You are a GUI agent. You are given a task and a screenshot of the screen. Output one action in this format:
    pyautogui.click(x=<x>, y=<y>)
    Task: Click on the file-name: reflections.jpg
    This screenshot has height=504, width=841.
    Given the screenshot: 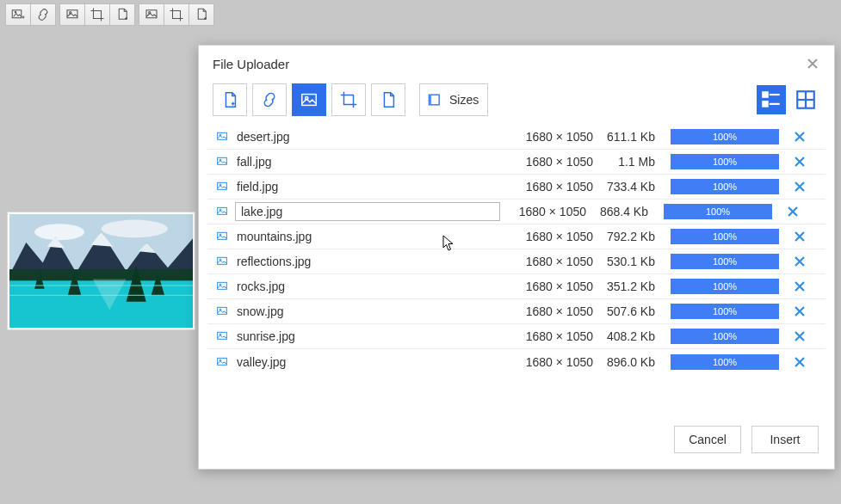 What is the action you would take?
    pyautogui.click(x=369, y=261)
    